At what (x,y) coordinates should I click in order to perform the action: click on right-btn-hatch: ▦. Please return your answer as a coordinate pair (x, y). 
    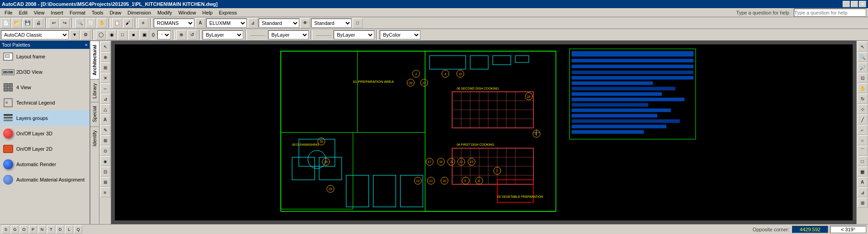
    Looking at the image, I should click on (863, 172).